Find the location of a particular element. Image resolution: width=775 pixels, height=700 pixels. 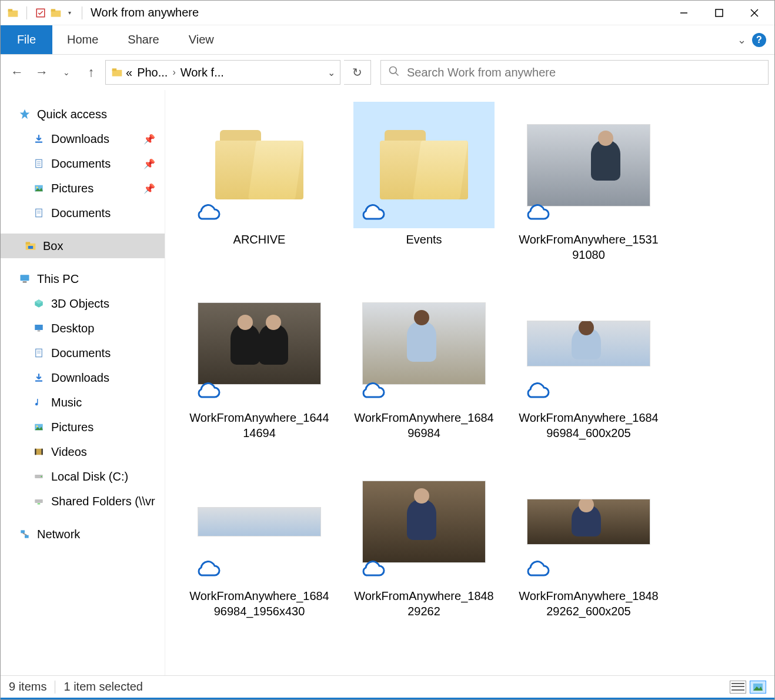

sidebar-label: Local Disk (C:) is located at coordinates (89, 476).